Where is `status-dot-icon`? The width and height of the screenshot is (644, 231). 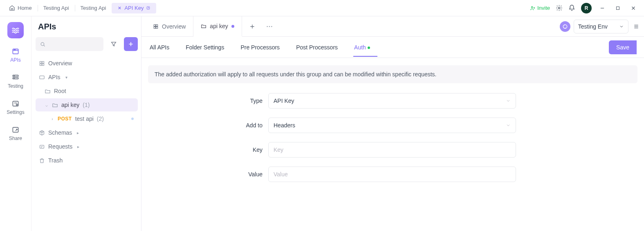
status-dot-icon is located at coordinates (369, 48).